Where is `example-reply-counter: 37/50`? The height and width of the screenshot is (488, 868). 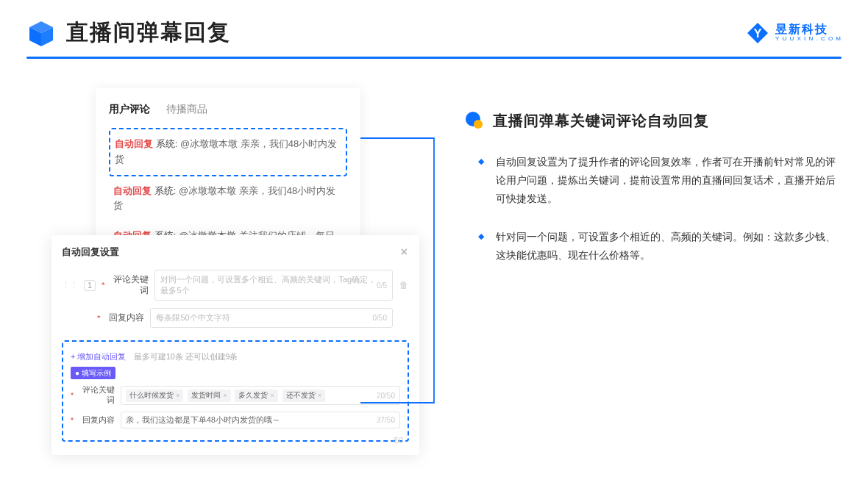
example-reply-counter: 37/50 is located at coordinates (385, 420).